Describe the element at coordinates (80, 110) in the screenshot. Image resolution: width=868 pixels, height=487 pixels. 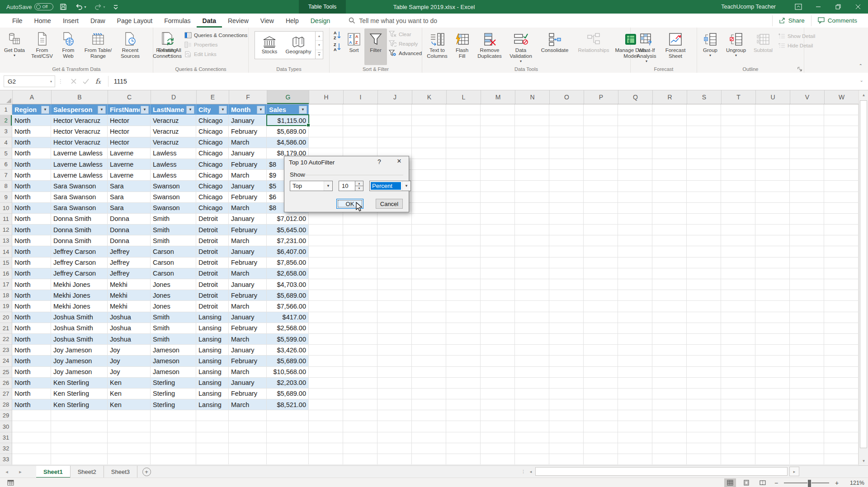
I see `table-header-cell-salesperson: Salesperson▼` at that location.